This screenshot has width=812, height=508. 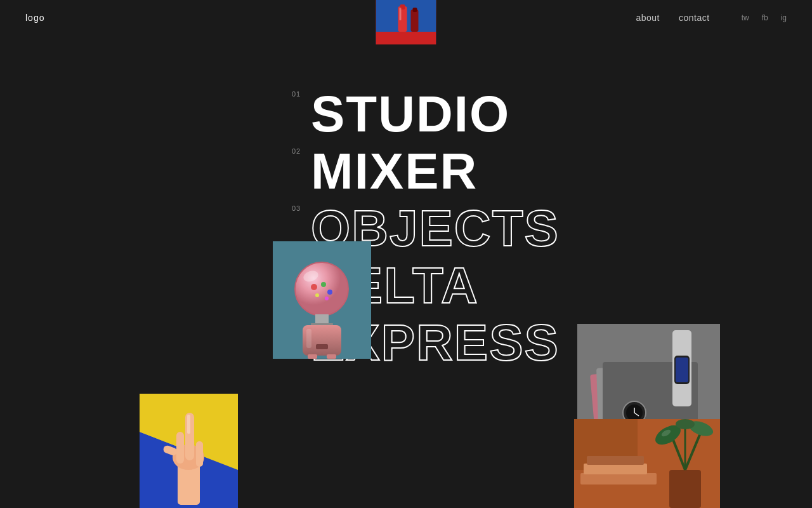 What do you see at coordinates (648, 18) in the screenshot?
I see `nav-about: about` at bounding box center [648, 18].